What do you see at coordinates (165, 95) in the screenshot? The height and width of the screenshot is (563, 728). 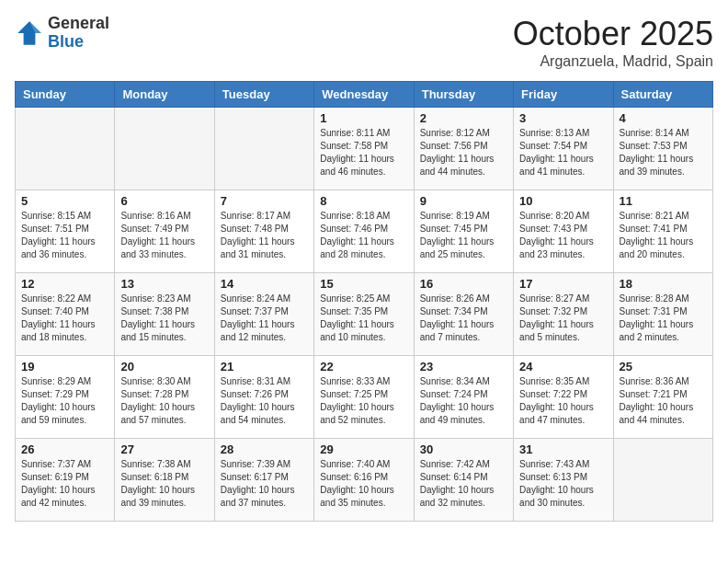 I see `day-of-week-header: Monday` at bounding box center [165, 95].